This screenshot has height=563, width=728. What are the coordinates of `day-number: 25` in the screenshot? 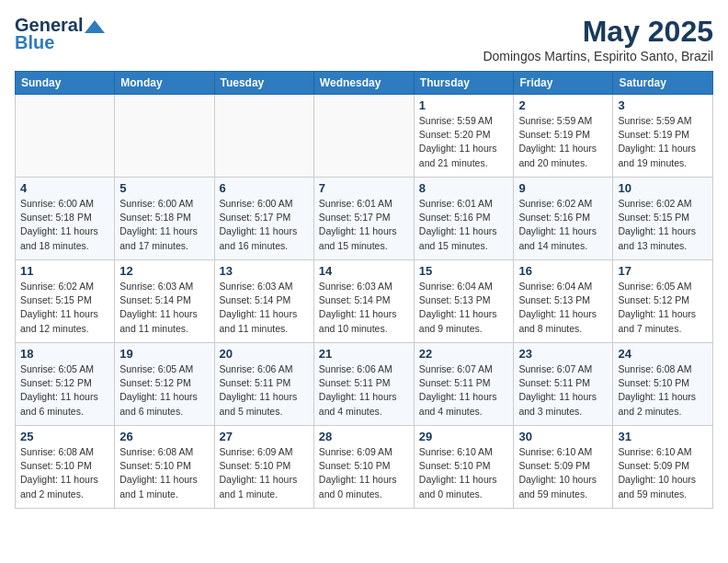 It's located at (64, 436).